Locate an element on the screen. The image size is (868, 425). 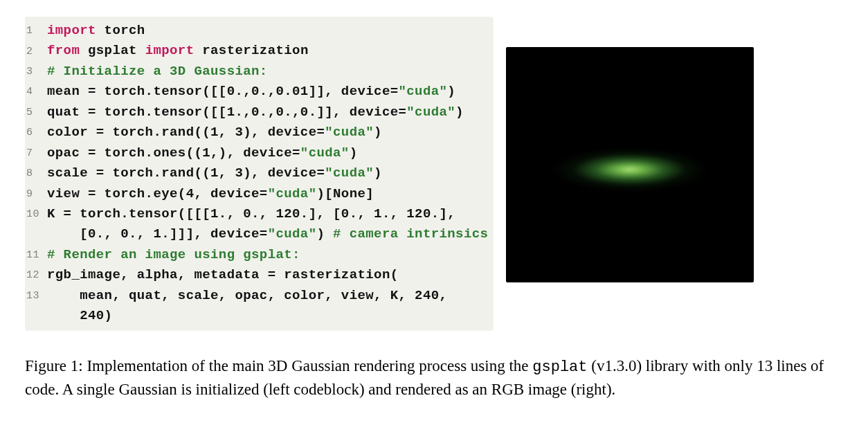
code-line: 12rgb_image, alpha, metadata = rasteriza… is located at coordinates (257, 275).